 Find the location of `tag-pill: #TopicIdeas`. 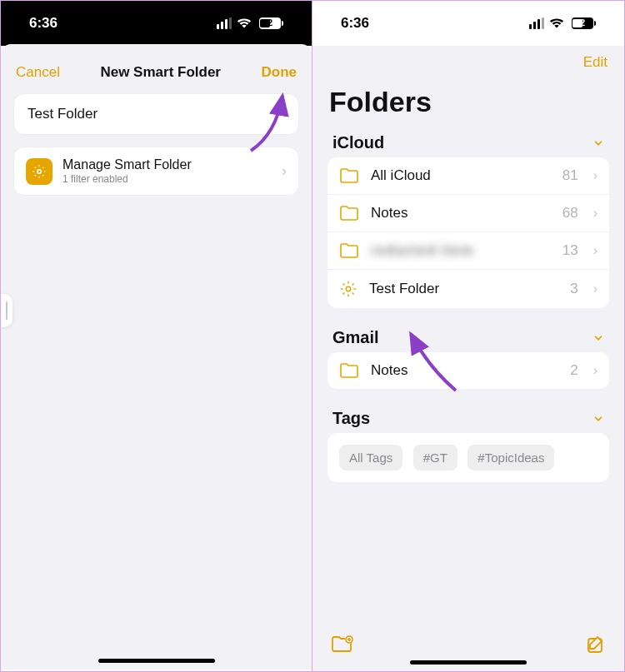

tag-pill: #TopicIdeas is located at coordinates (511, 458).